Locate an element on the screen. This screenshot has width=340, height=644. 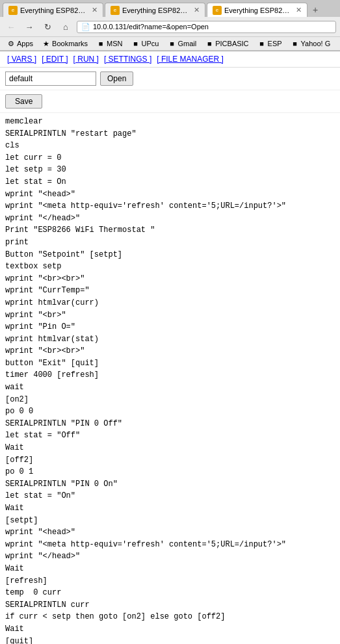
menu-edit: [ EDIT ] is located at coordinates (55, 59).